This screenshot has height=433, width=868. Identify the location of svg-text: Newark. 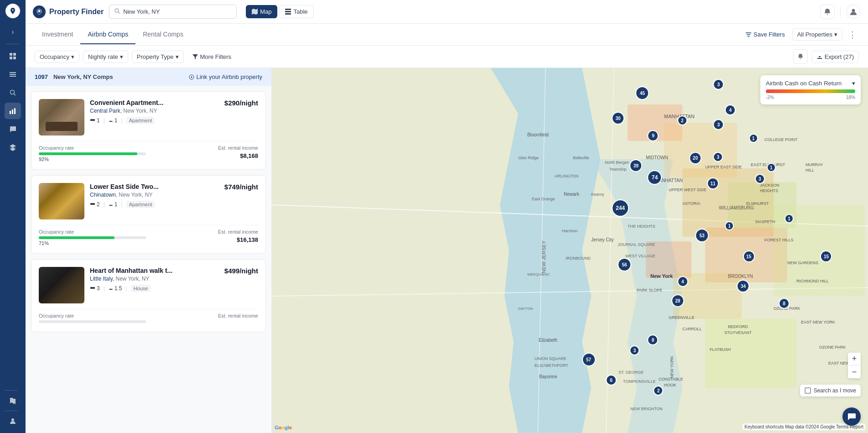
(572, 194).